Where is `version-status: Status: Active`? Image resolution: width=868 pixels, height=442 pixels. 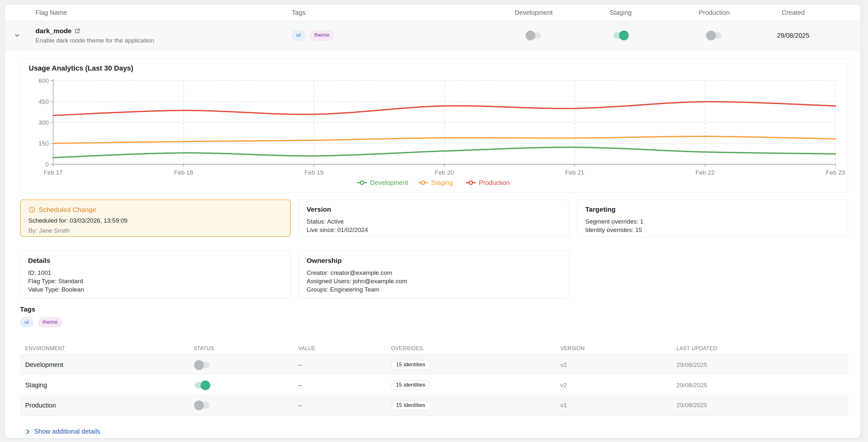 version-status: Status: Active is located at coordinates (434, 222).